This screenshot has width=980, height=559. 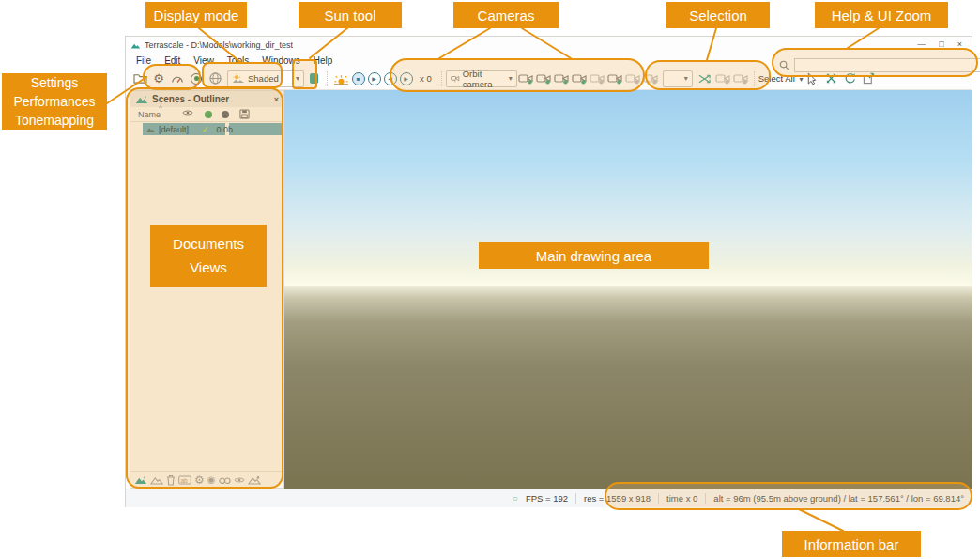 What do you see at coordinates (157, 480) in the screenshot?
I see `duplicate-scene-button` at bounding box center [157, 480].